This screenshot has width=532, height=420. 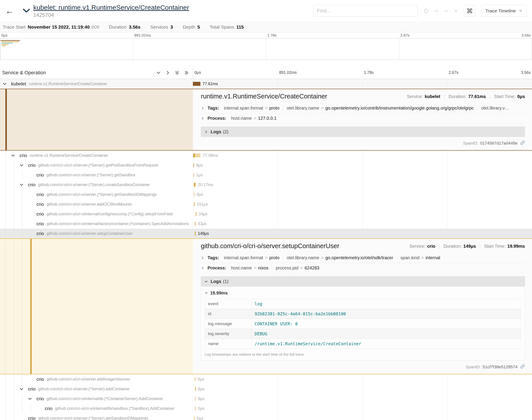 I want to click on logs-toggle: Logs(2), so click(x=363, y=132).